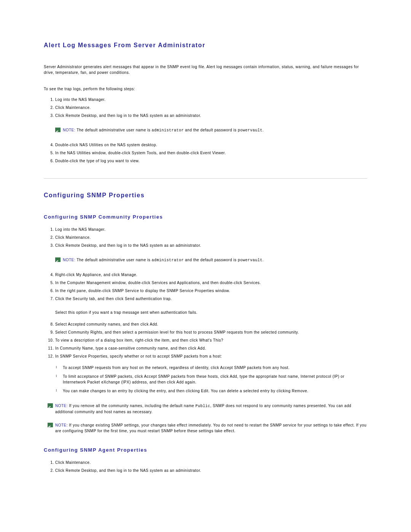 This screenshot has height=532, width=411. I want to click on step-item: Double-click NAS Utilities on the NAS sy…, so click(211, 145).